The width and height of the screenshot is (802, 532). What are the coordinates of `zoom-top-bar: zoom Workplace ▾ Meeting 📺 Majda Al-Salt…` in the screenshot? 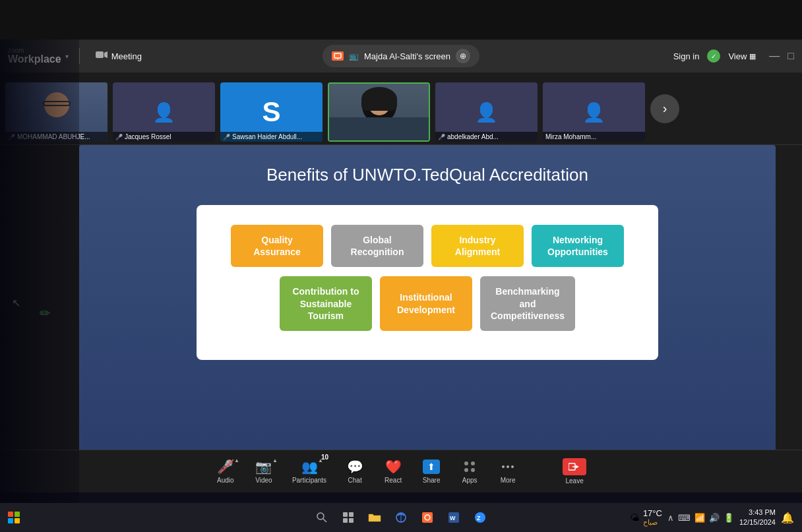 It's located at (401, 56).